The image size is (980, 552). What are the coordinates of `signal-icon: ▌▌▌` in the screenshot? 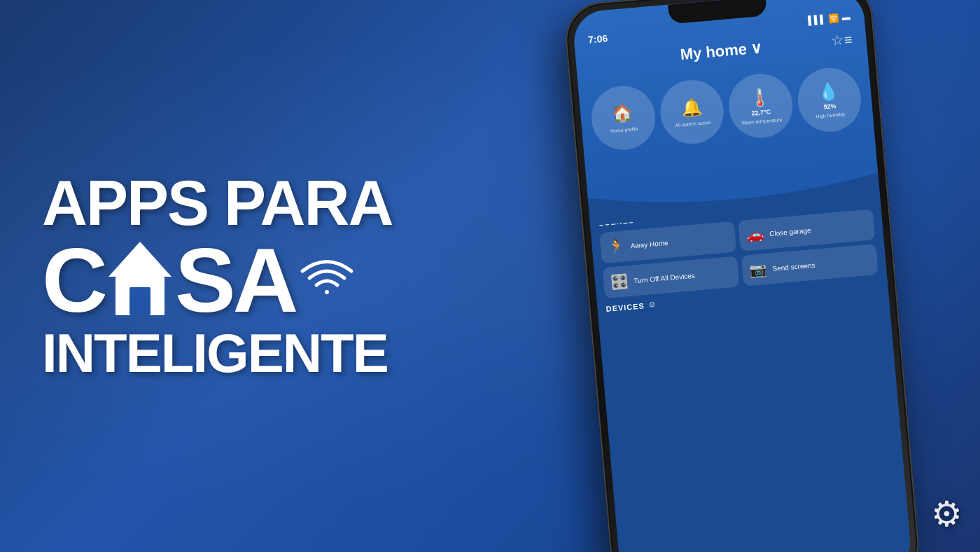 It's located at (818, 20).